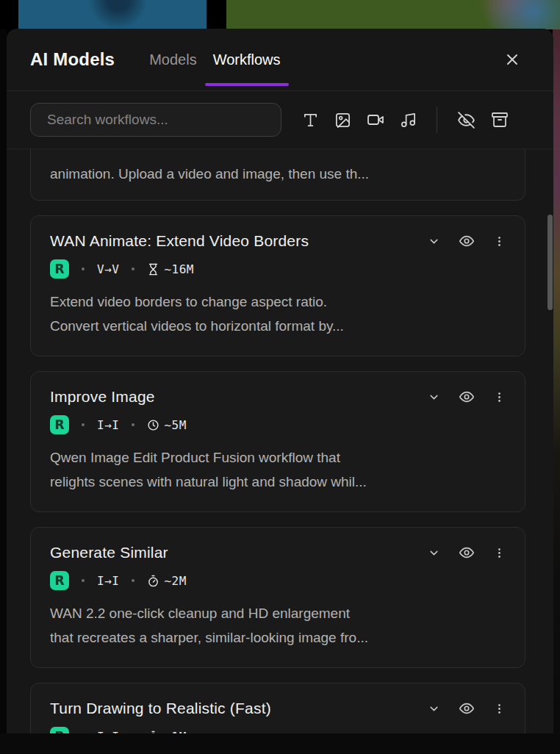 The height and width of the screenshot is (754, 560). Describe the element at coordinates (278, 314) in the screenshot. I see `workflow-description: Extend video borders to change aspect ra…` at that location.